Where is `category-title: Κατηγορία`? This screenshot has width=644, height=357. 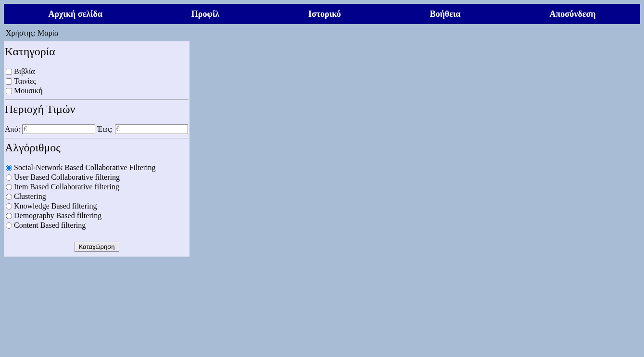
category-title: Κατηγορία is located at coordinates (97, 52).